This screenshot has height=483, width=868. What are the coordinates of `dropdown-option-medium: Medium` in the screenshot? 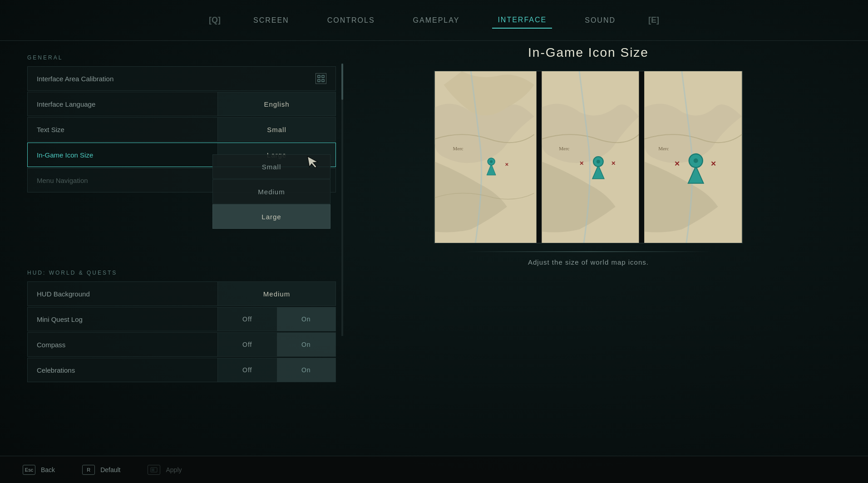 It's located at (271, 192).